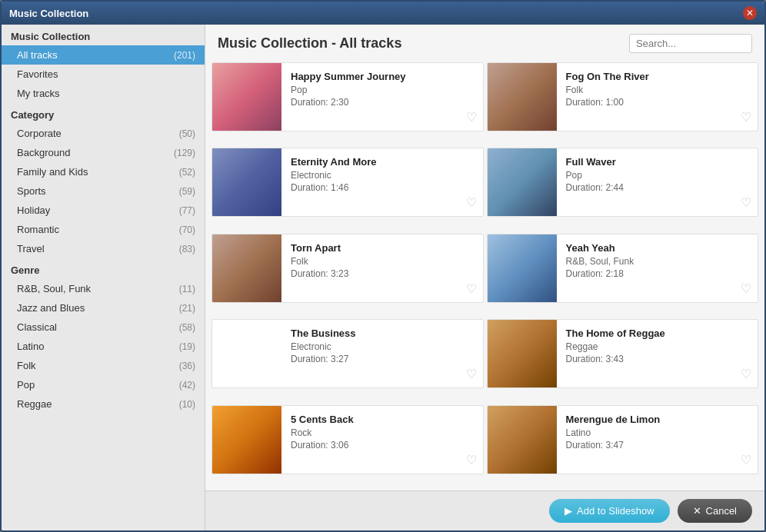  Describe the element at coordinates (697, 510) in the screenshot. I see `cancel-icon: ✕` at that location.